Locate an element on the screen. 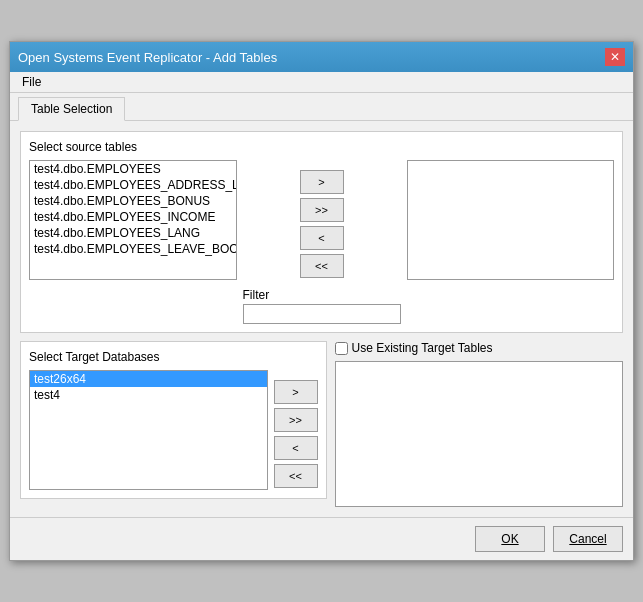 This screenshot has height=602, width=643. list-item: test4.dbo.EMPLOYEES_ADDRESS_LINE is located at coordinates (133, 185).